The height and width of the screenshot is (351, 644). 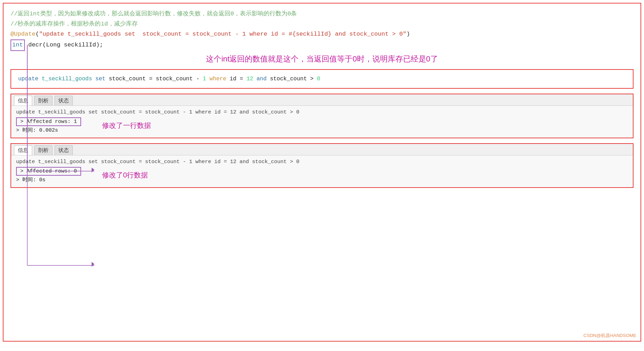 What do you see at coordinates (322, 116) in the screenshot?
I see `result-box-1: 信息 剖析 状态 update t_seckill_goods set stoc…` at bounding box center [322, 116].